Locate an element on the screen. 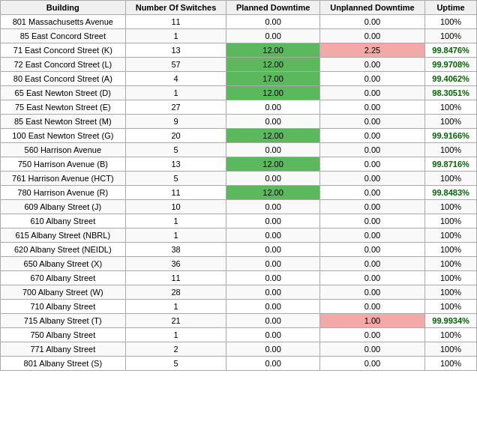 The width and height of the screenshot is (477, 448). header-uptime: Uptime is located at coordinates (452, 7).